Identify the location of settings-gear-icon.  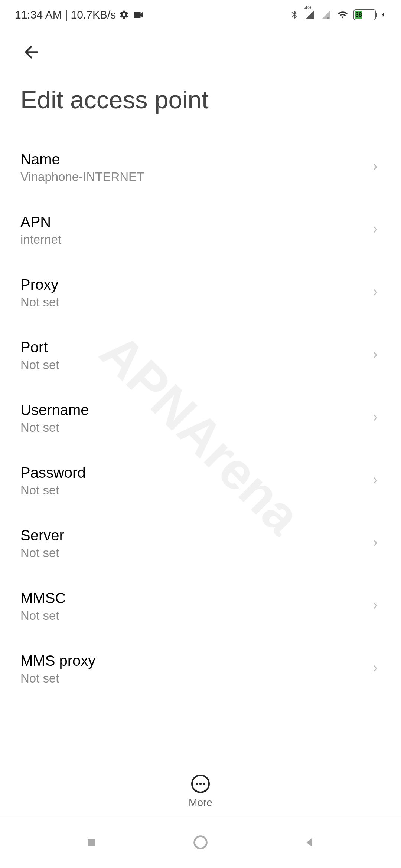
(124, 15).